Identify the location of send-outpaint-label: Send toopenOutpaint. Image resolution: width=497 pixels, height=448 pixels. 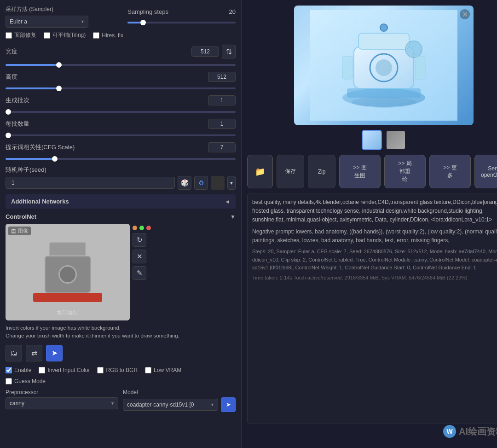
(489, 172).